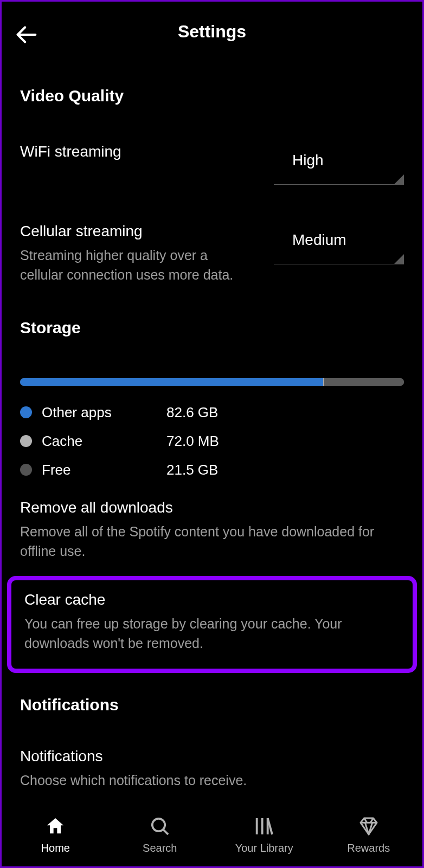 The image size is (424, 868). Describe the element at coordinates (339, 246) in the screenshot. I see `cellular-streaming-value: Medium` at that location.